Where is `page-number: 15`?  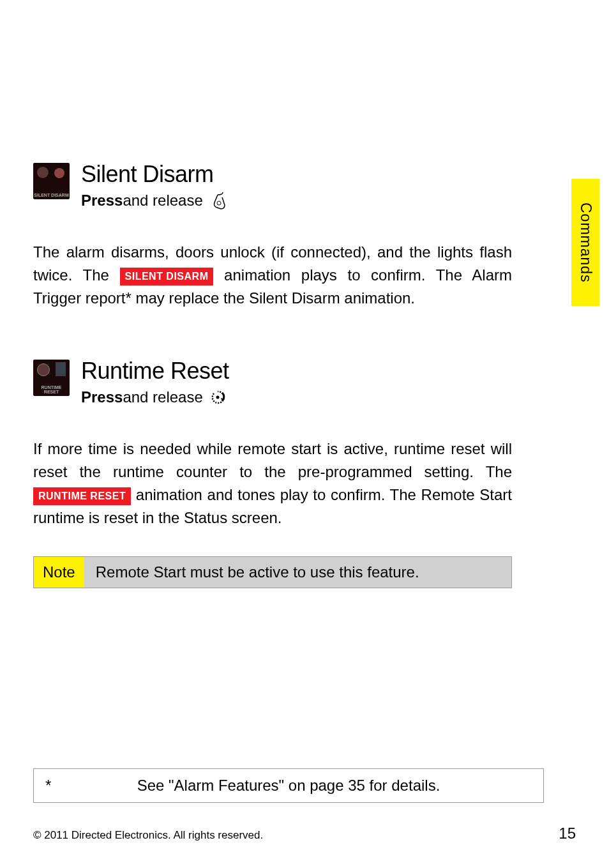 page-number: 15 is located at coordinates (567, 834).